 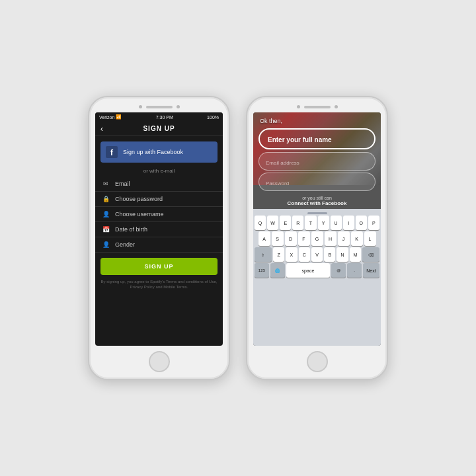 I want to click on carrier-text: Verizon, so click(x=107, y=118).